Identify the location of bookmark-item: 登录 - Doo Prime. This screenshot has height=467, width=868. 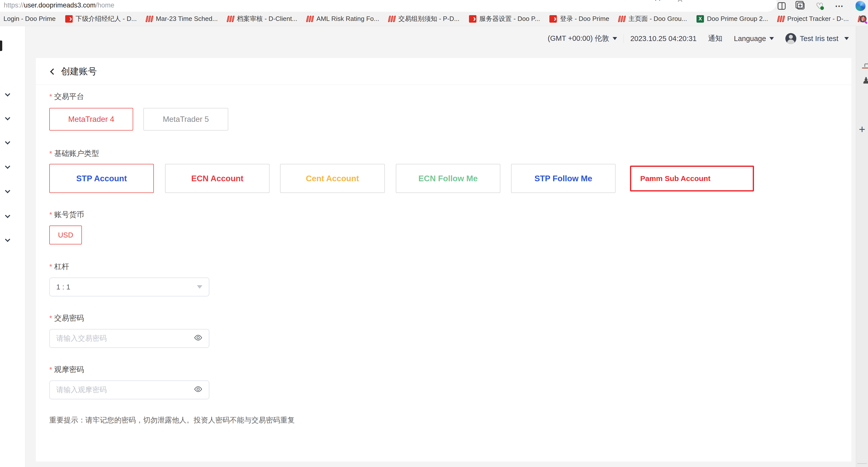
(579, 19).